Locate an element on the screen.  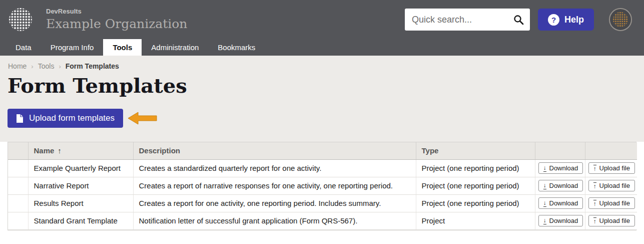
main-nav: Data Program Info Tools Administration B… is located at coordinates (322, 47).